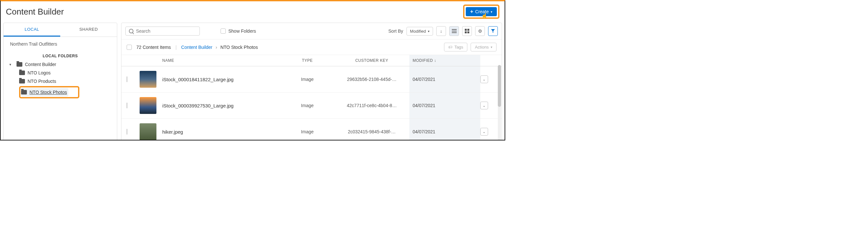 The height and width of the screenshot is (244, 868). What do you see at coordinates (131, 31) in the screenshot?
I see `search-icon` at bounding box center [131, 31].